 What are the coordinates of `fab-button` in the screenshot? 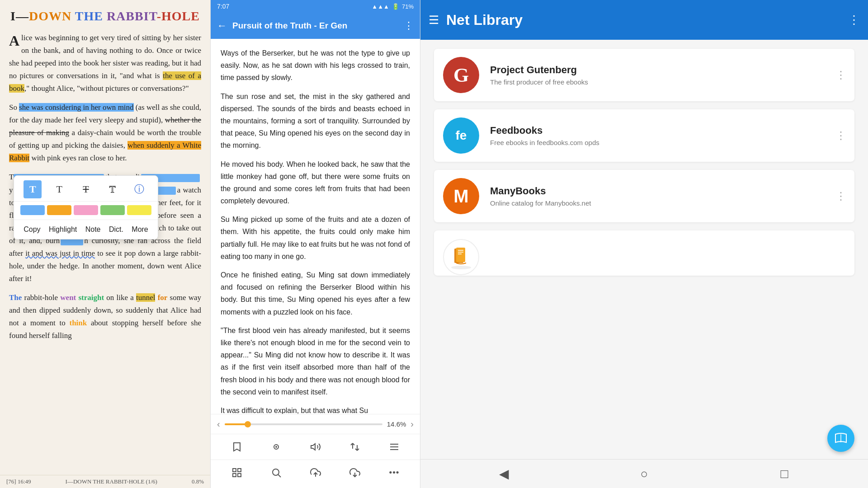 It's located at (841, 438).